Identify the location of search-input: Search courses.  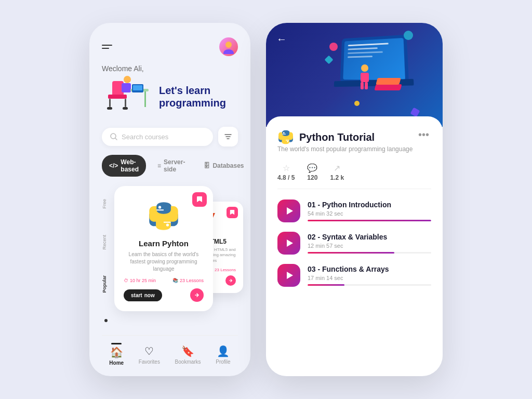
(157, 137).